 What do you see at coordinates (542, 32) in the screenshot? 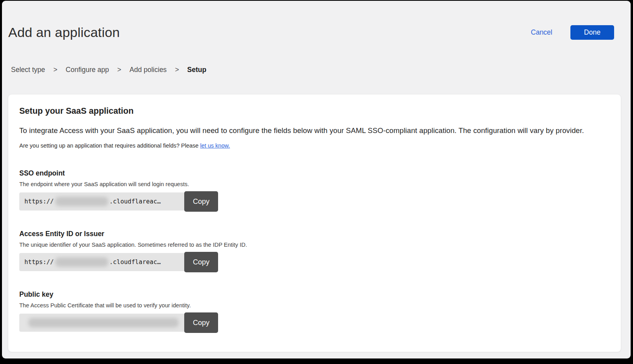
I see `cancel-button: Cancel` at bounding box center [542, 32].